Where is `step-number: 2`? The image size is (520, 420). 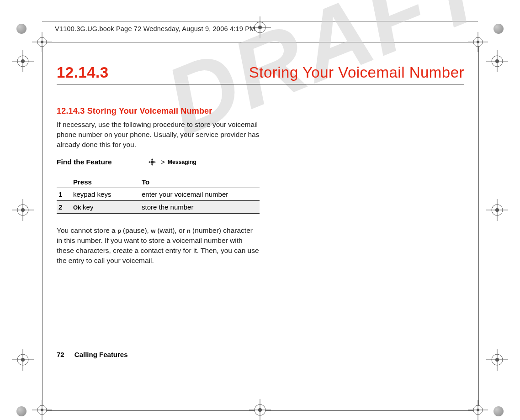
step-number: 2 is located at coordinates (64, 207).